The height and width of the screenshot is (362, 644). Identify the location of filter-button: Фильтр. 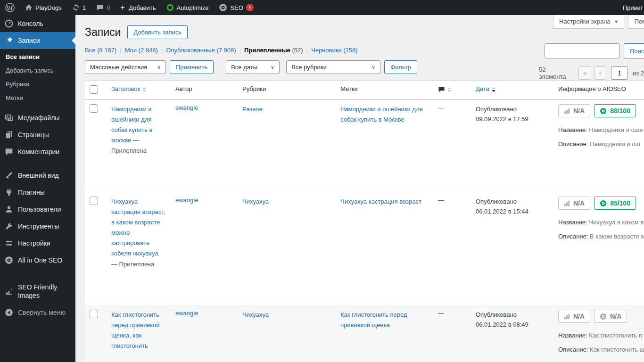
(401, 67).